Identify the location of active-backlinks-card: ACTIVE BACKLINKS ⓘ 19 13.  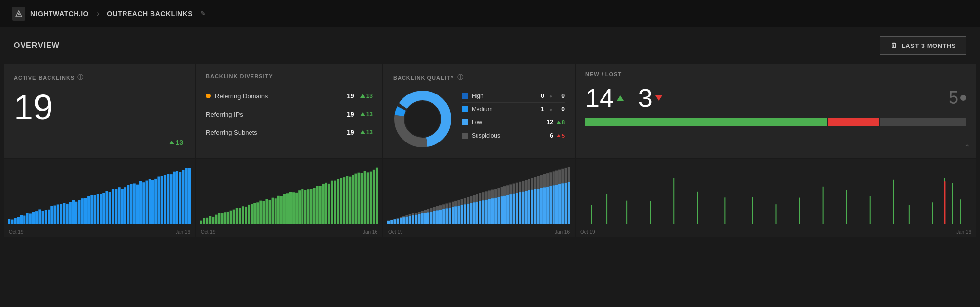
(100, 111).